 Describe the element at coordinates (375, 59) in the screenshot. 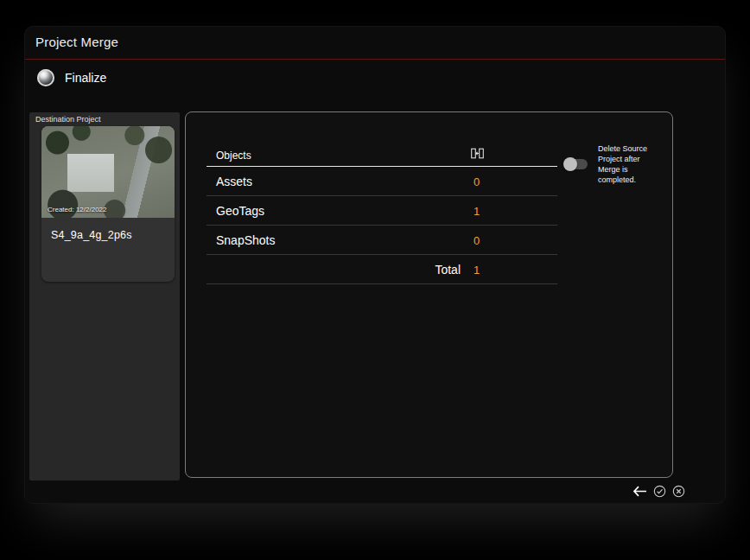

I see `title-divider` at that location.